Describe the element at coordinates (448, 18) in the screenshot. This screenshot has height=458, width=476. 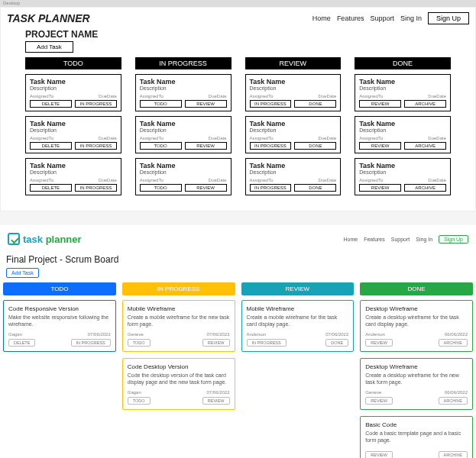
I see `wf-signup-button: Sign Up` at that location.